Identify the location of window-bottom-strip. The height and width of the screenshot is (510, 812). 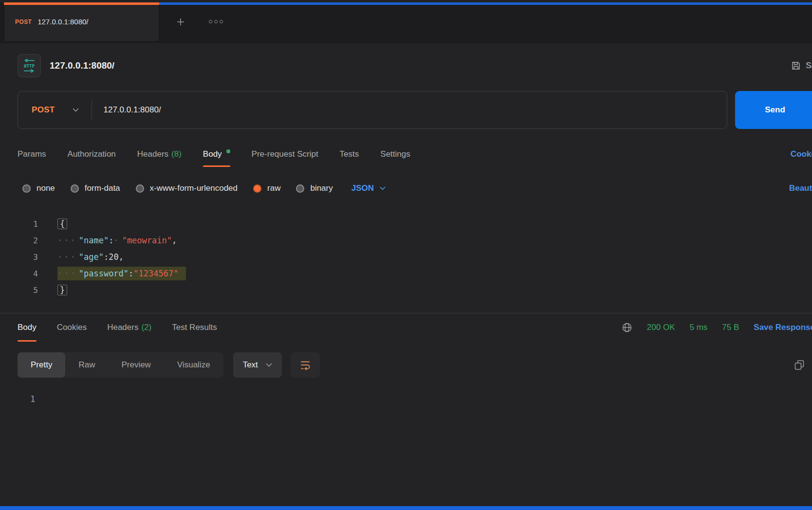
(406, 508).